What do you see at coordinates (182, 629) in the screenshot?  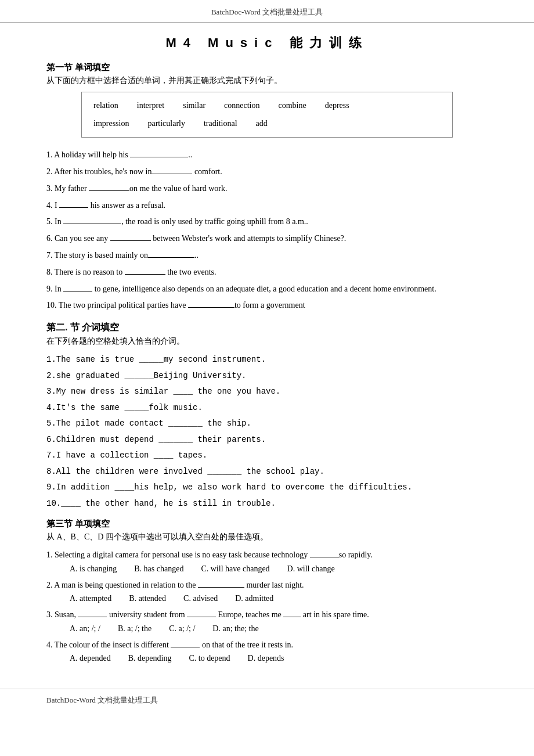 I see `q3-3-optC: C. a; /; /` at bounding box center [182, 629].